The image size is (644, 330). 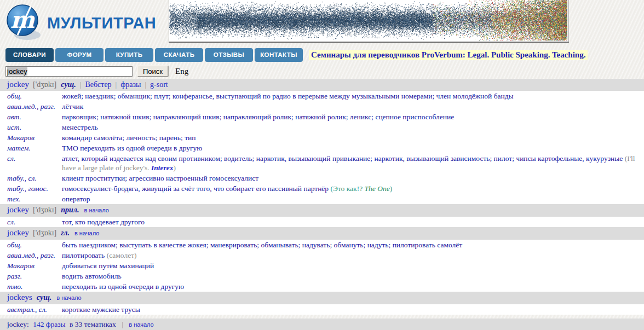 I want to click on translation-text: менестрель, so click(x=80, y=127).